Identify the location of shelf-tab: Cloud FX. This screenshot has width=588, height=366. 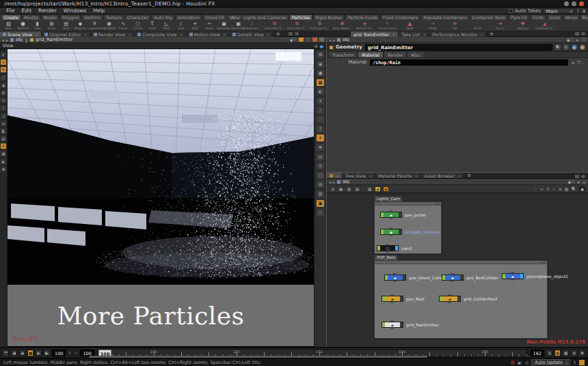
(215, 17).